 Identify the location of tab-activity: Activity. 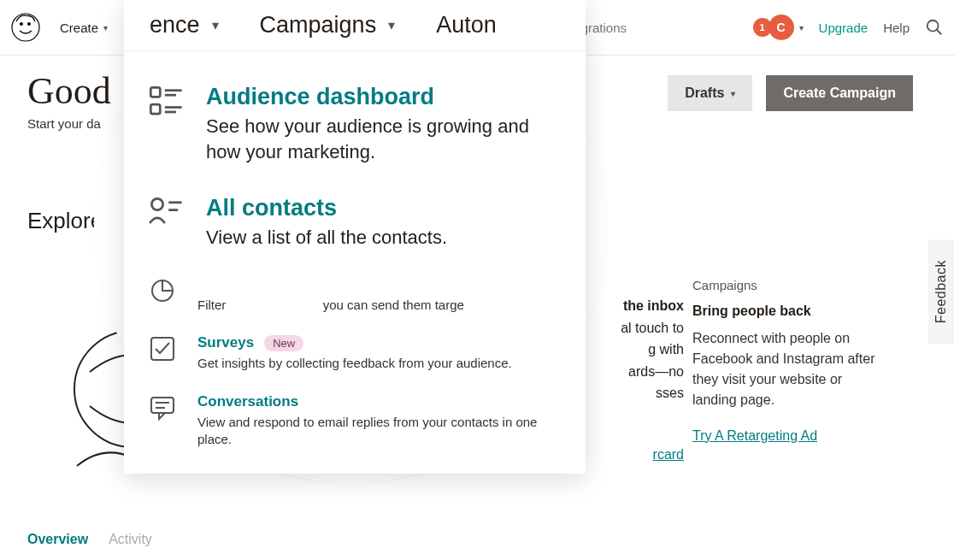
(130, 539).